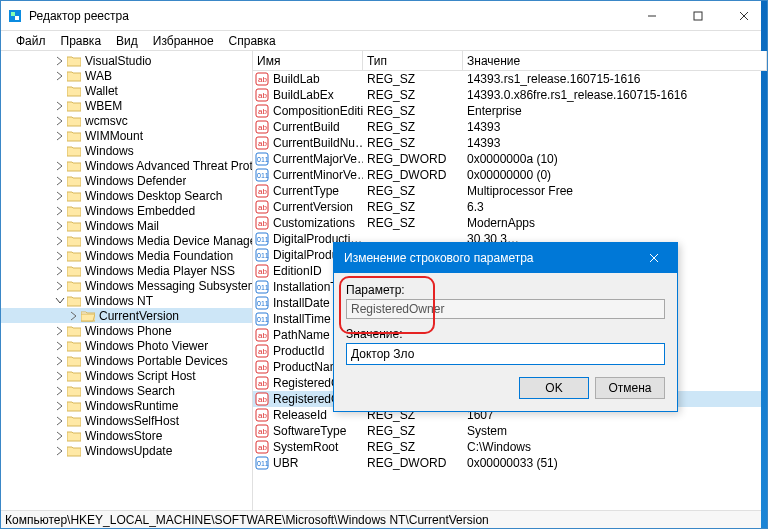 This screenshot has height=529, width=768. I want to click on tree-label: VisualStudio, so click(118, 61).